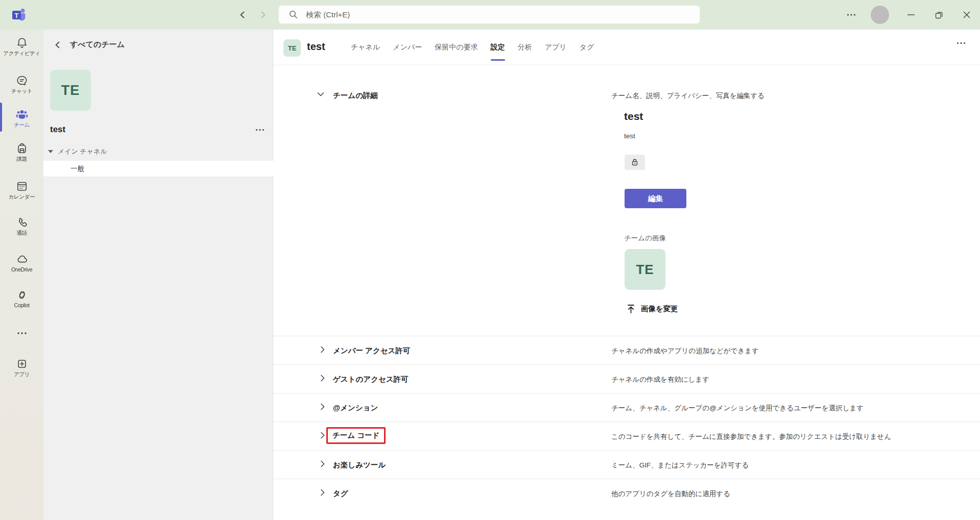 The height and width of the screenshot is (520, 980). I want to click on sidebar-item-apps: アプリ, so click(21, 367).